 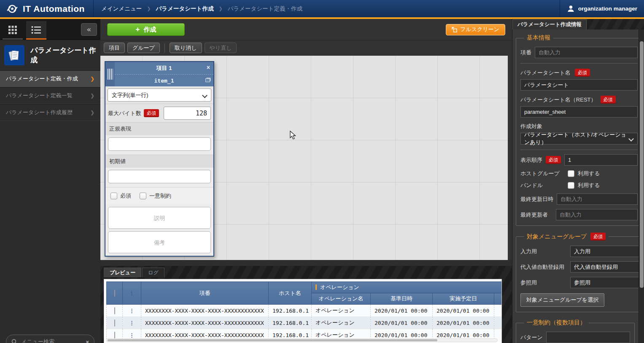 What do you see at coordinates (143, 196) in the screenshot?
I see `unique-checkbox` at bounding box center [143, 196].